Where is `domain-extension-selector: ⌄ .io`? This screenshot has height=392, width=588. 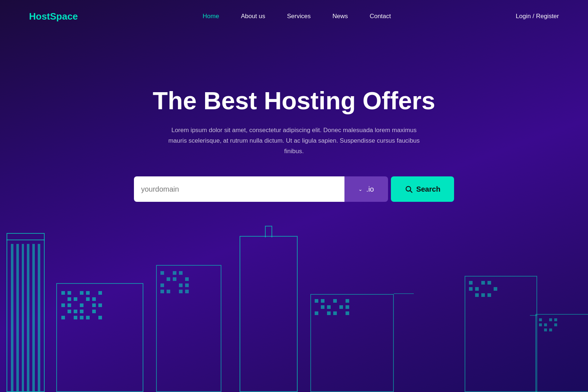 domain-extension-selector: ⌄ .io is located at coordinates (366, 189).